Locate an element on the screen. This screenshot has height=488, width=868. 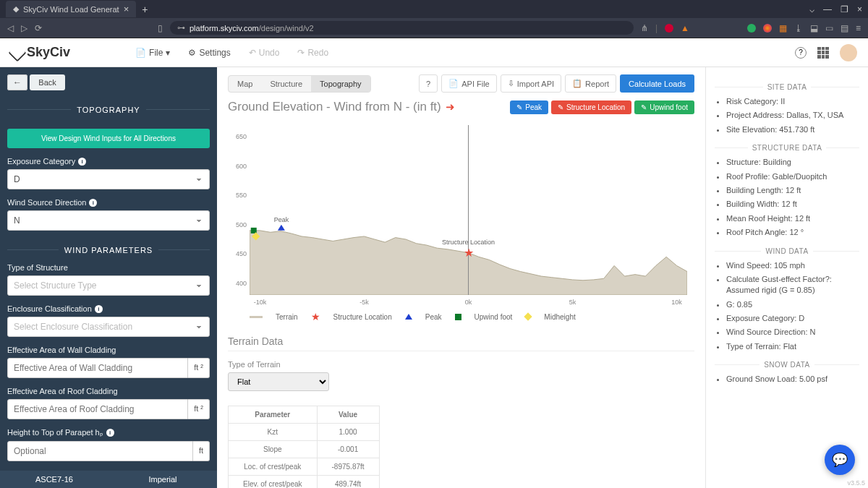
close-tab-icon: × is located at coordinates (127, 9).